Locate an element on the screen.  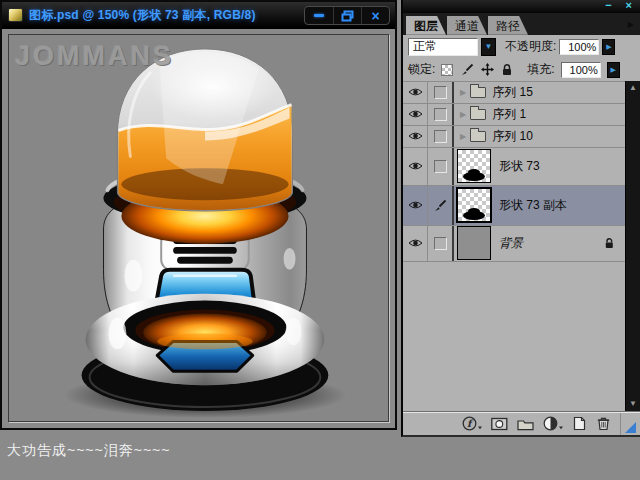
layer-name: 序列 1 is located at coordinates (509, 114).